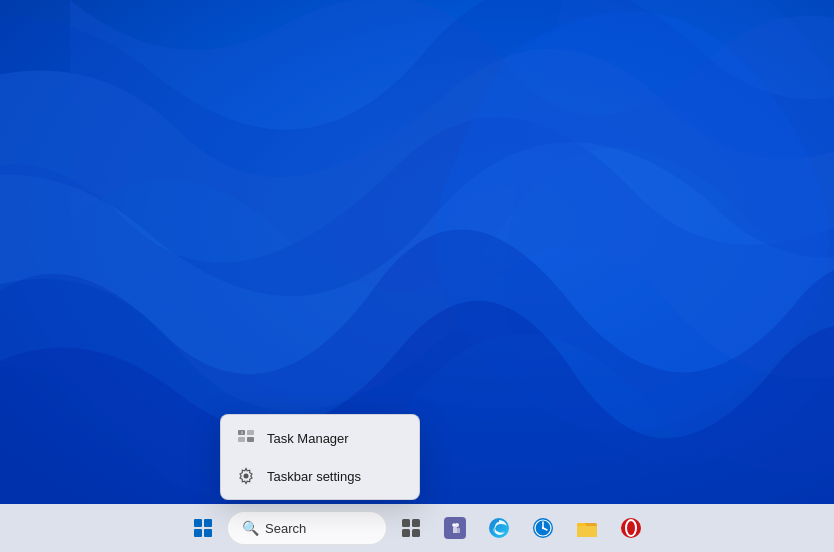 This screenshot has width=834, height=552. I want to click on task-view-button, so click(411, 528).